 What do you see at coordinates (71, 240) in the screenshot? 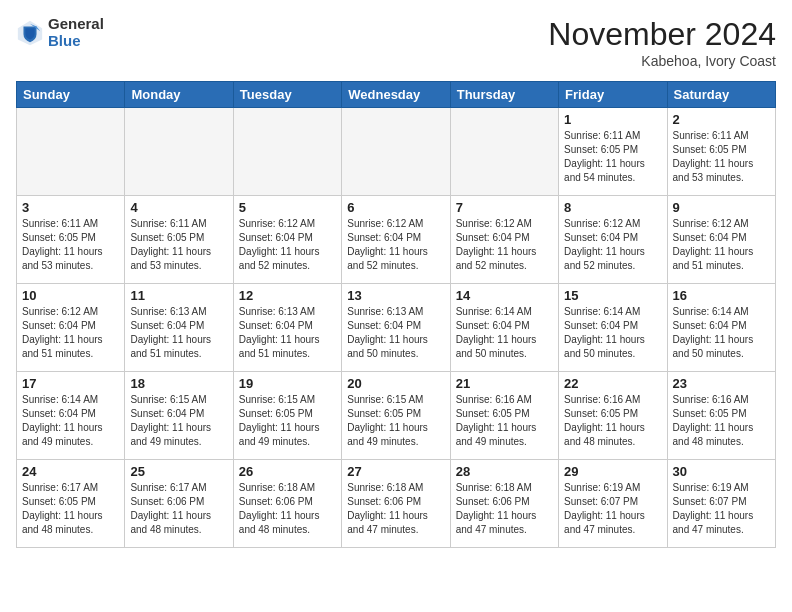
I see `calendar-cell: 3Sunrise: 6:11 AM Sunset: 6:05 PM Daylig…` at bounding box center [71, 240].